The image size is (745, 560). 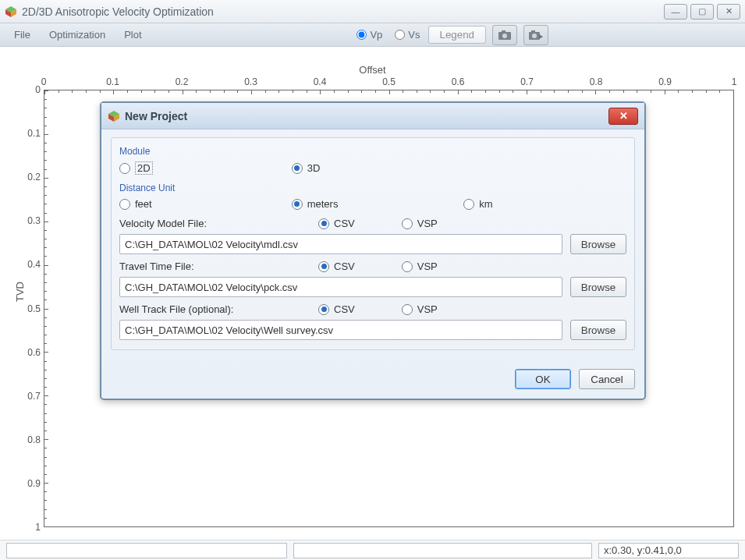 I want to click on y-tick: 0.2, so click(x=30, y=177).